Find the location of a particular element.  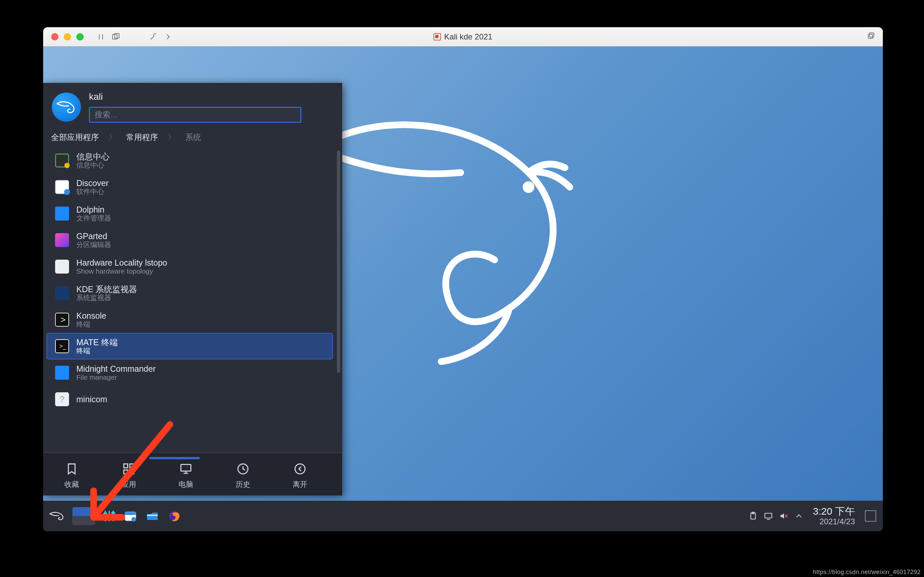

app-item: Midnight CommanderFile manager is located at coordinates (190, 372).